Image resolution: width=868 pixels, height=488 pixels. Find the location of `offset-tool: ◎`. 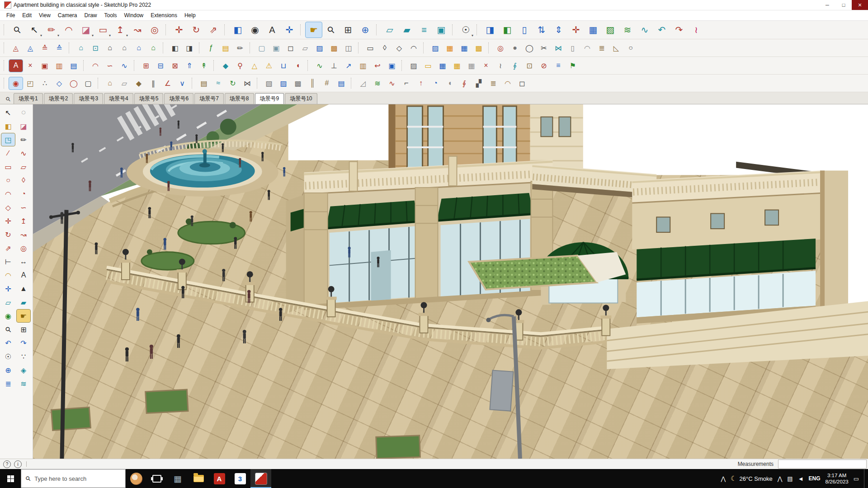

offset-tool: ◎ is located at coordinates (24, 248).